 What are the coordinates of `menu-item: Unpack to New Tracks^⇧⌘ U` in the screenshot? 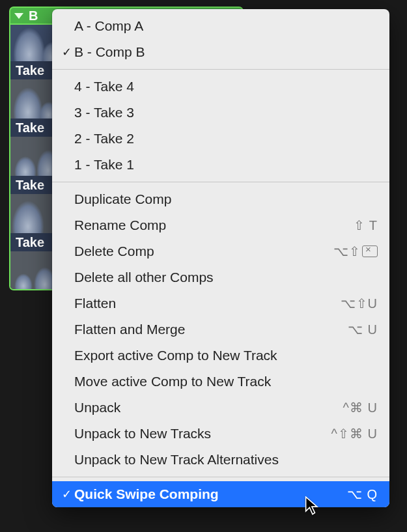 It's located at (221, 434).